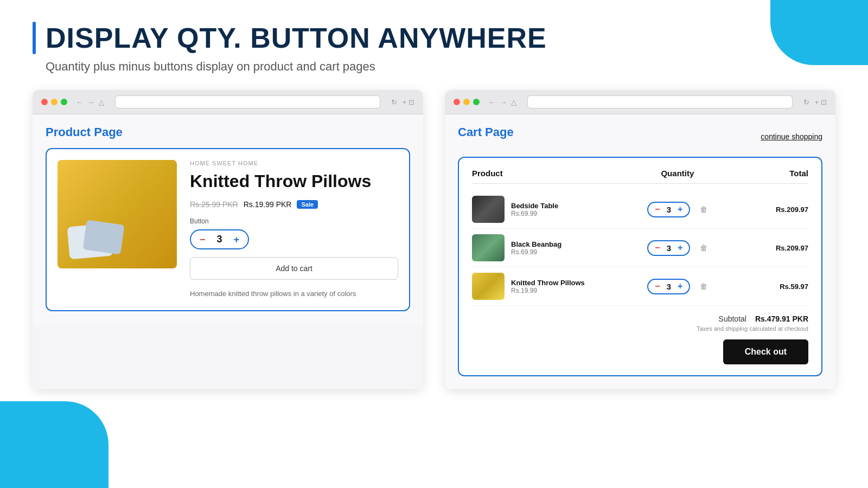 This screenshot has height=488, width=868. I want to click on cart-qty-stepper-beanbag: − 3 +, so click(668, 248).